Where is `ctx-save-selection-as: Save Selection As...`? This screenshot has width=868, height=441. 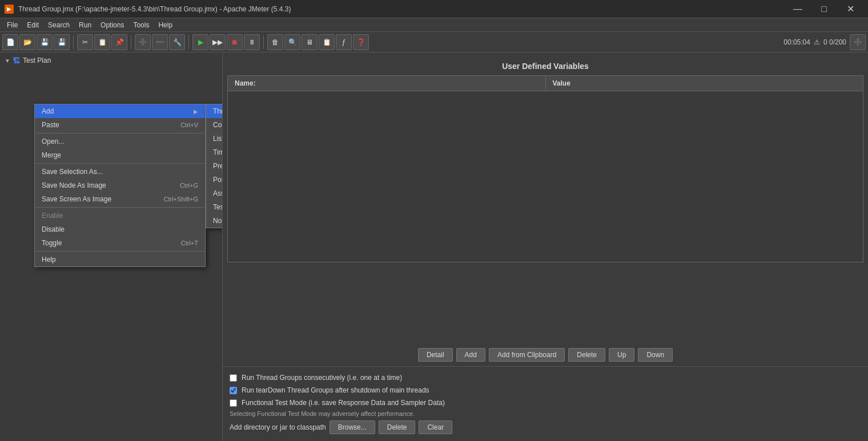 ctx-save-selection-as: Save Selection As... is located at coordinates (120, 172).